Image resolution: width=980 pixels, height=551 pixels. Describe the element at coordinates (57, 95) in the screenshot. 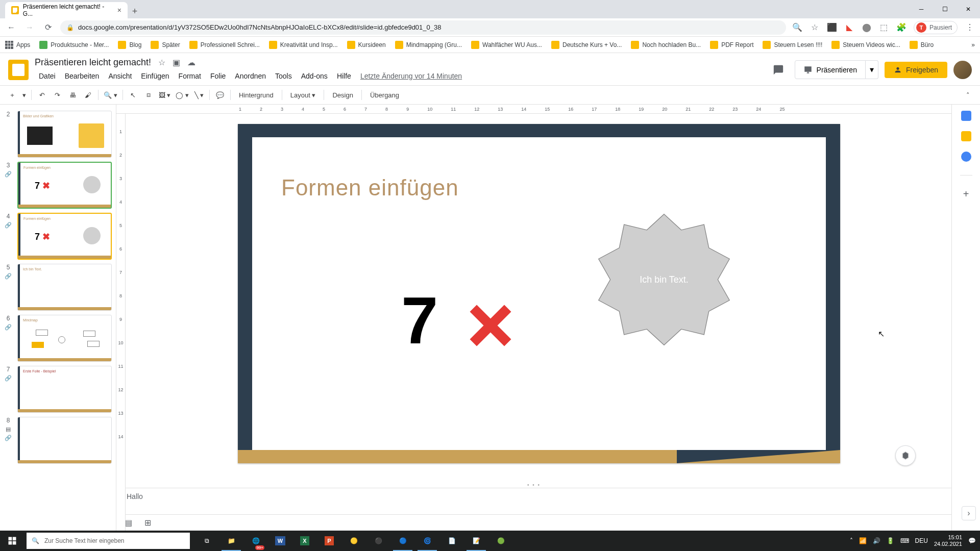

I see `redo-button: ↷` at that location.